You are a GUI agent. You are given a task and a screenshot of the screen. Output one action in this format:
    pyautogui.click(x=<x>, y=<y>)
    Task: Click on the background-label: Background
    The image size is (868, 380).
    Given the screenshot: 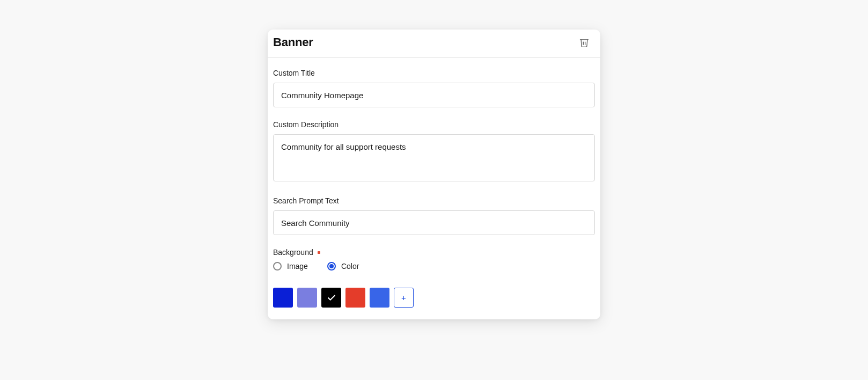 What is the action you would take?
    pyautogui.click(x=293, y=252)
    